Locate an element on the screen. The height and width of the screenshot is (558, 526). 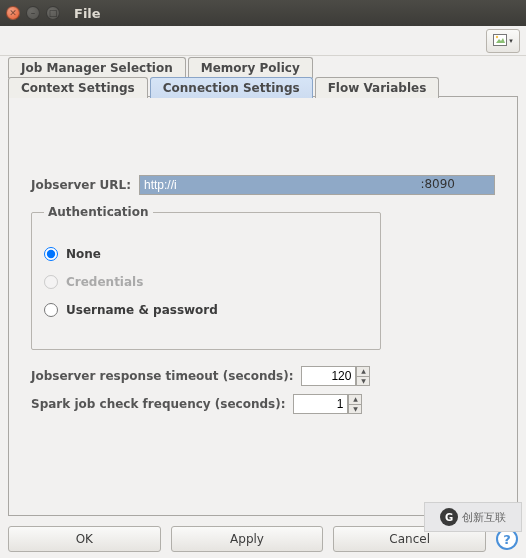
auth-none-label: None is located at coordinates (84, 254).